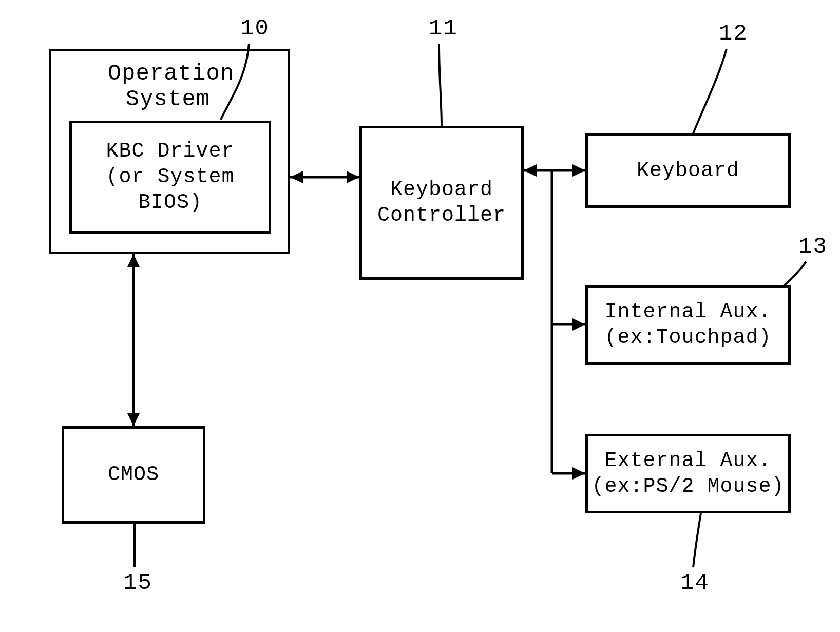 This screenshot has width=840, height=632. I want to click on internal-aux-box: Internal Aux. (ex:Touchpad), so click(688, 324).